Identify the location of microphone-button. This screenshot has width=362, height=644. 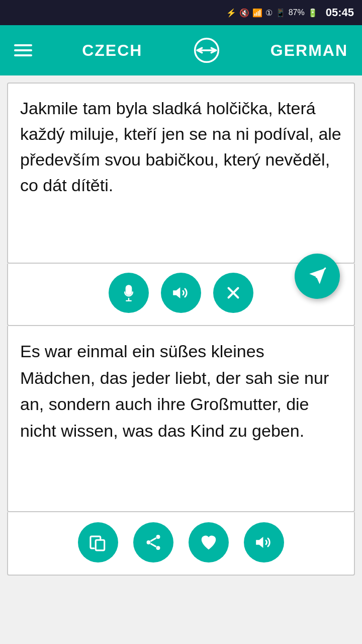
(129, 293).